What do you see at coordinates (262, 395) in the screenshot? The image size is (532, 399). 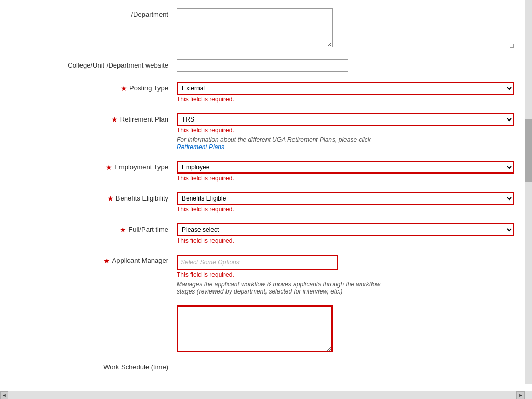 I see `bottom-scrollbar: ◄ ►` at bounding box center [262, 395].